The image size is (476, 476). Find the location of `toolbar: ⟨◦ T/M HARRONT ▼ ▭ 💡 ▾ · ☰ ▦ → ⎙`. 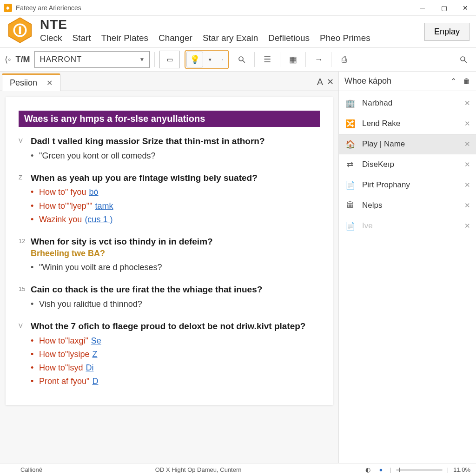

toolbar: ⟨◦ T/M HARRONT ▼ ▭ 💡 ▾ · ☰ ▦ → ⎙ is located at coordinates (238, 60).